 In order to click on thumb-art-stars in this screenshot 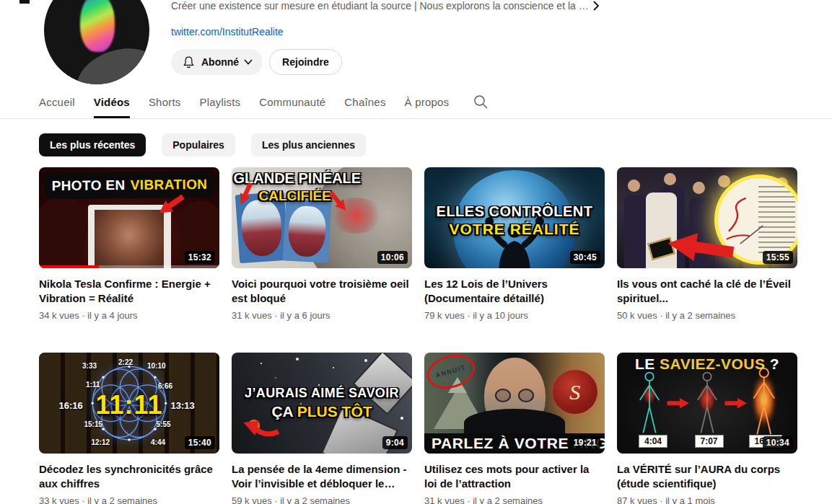, I will do `click(232, 353)`.